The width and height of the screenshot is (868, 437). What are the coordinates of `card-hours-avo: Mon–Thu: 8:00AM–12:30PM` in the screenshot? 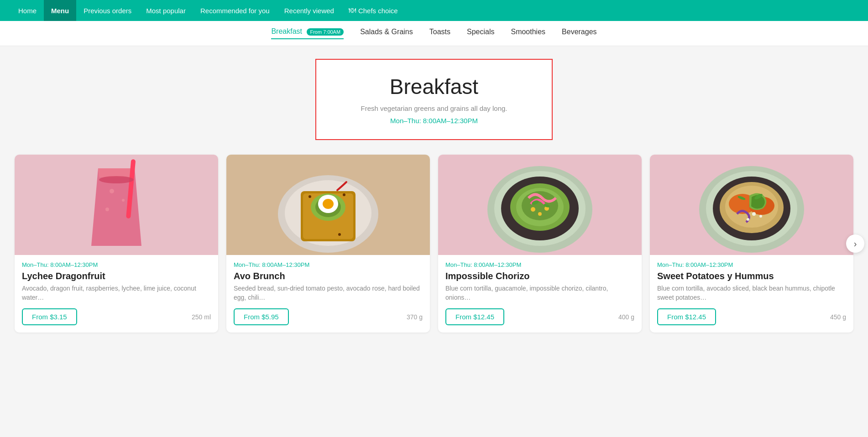 It's located at (328, 265).